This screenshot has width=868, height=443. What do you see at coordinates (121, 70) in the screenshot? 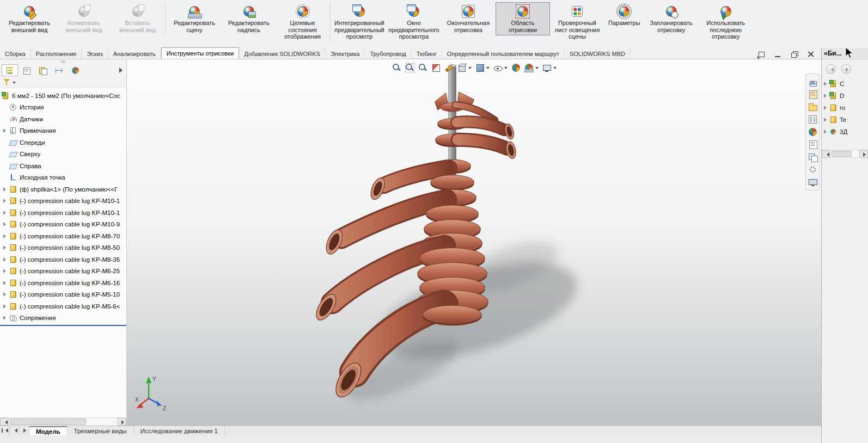
I see `panel-expand-chevron-icon` at bounding box center [121, 70].